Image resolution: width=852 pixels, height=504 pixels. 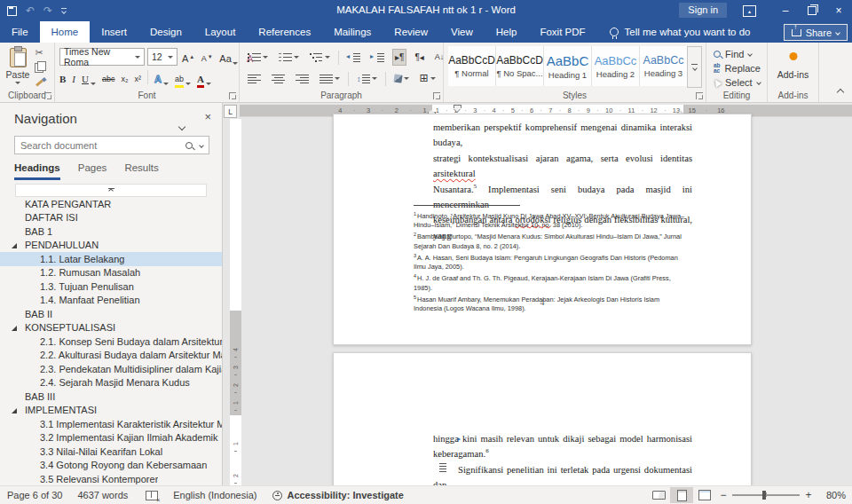 What do you see at coordinates (188, 57) in the screenshot?
I see `grow-font-button: A▲` at bounding box center [188, 57].